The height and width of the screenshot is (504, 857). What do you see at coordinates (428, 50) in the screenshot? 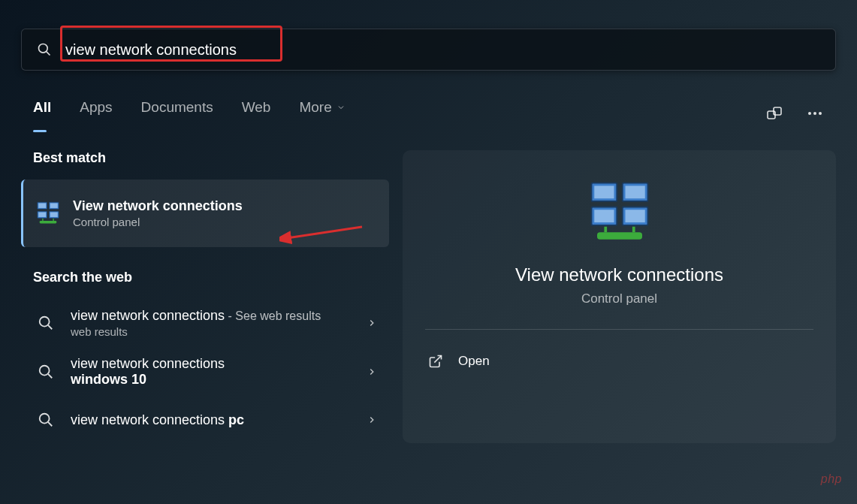
I see `search-box` at bounding box center [428, 50].